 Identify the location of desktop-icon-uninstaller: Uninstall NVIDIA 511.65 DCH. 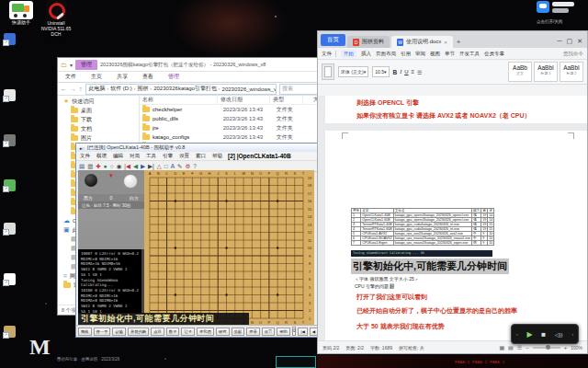
(56, 18).